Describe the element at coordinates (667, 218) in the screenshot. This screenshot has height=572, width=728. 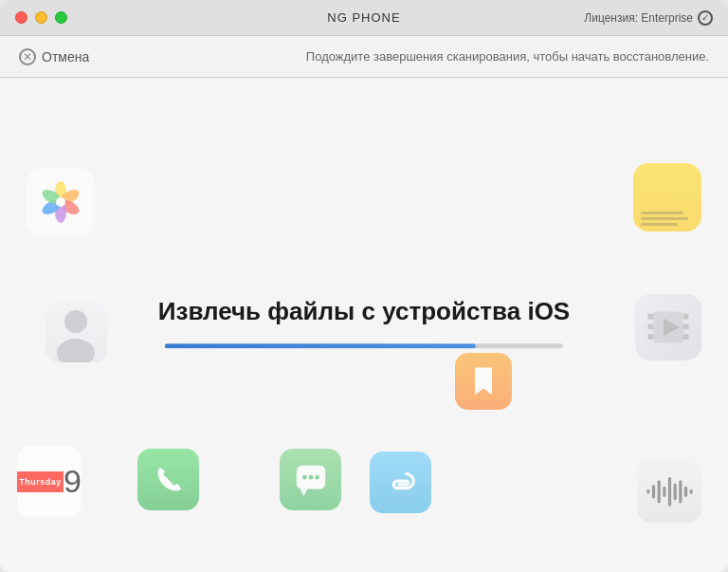
I see `notes-lines-container` at that location.